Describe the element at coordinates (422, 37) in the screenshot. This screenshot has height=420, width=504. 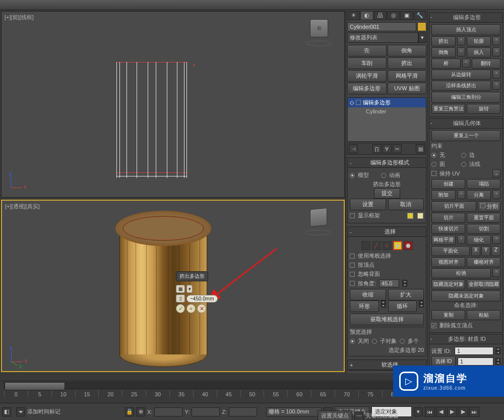
I see `dropdown-icon: ▾` at that location.